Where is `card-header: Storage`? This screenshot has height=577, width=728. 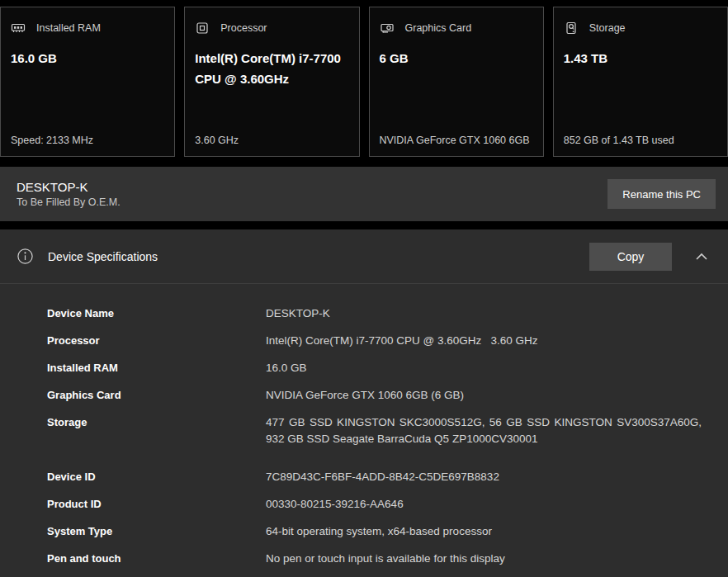
card-header: Storage is located at coordinates (641, 28).